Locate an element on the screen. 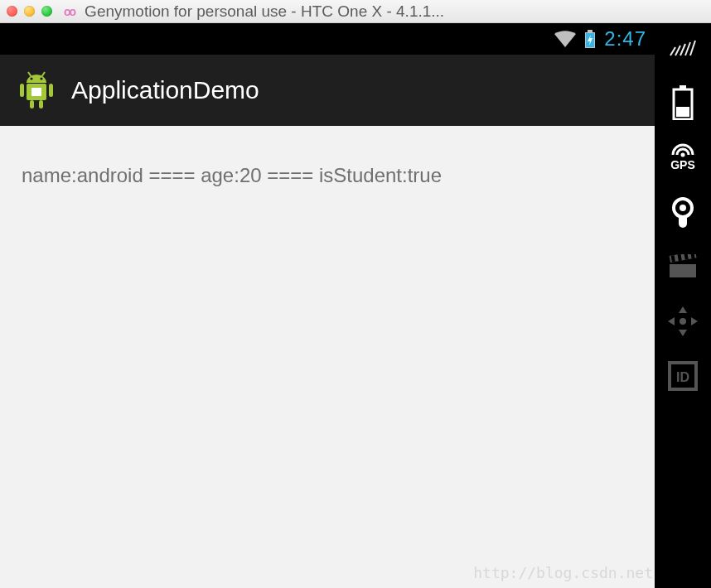  window-zoom-button is located at coordinates (46, 12).